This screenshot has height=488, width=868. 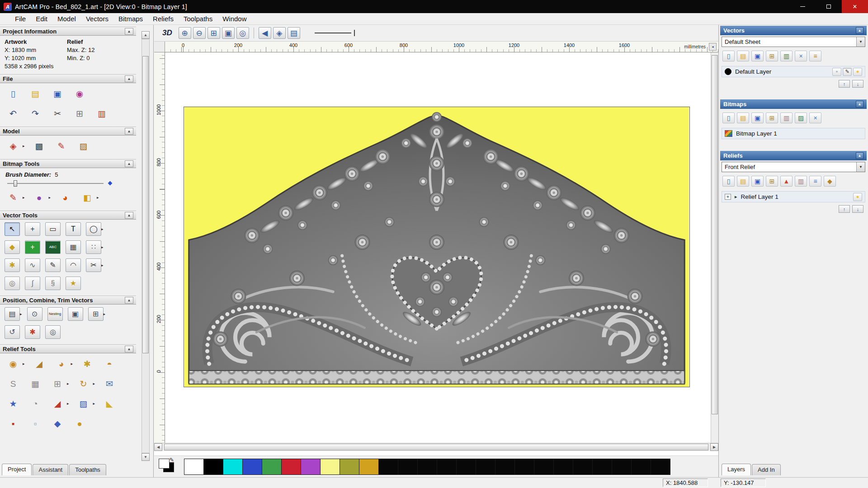 I want to click on slider-track, so click(x=55, y=183).